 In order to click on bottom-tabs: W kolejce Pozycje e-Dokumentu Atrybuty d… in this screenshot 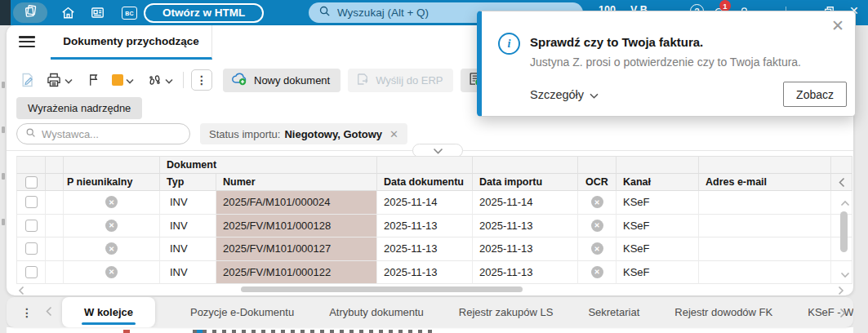, I will do `click(457, 312)`.